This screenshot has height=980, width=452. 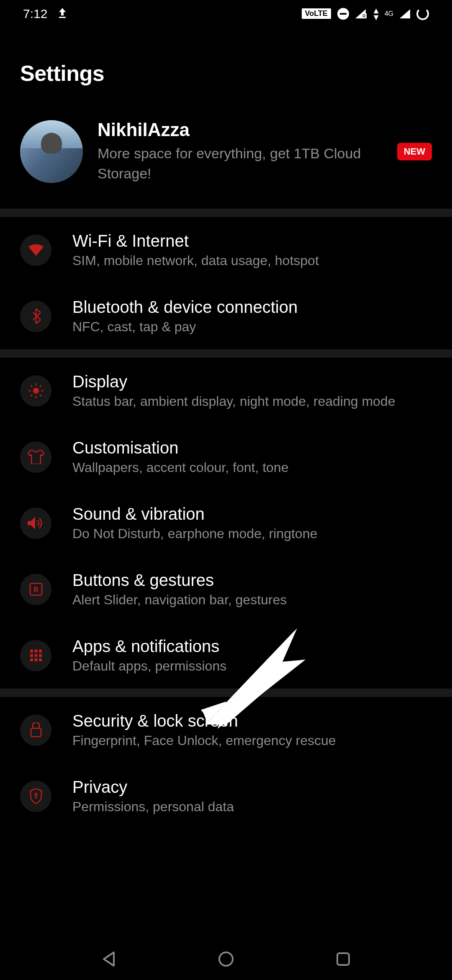 I want to click on item-text: Bluetooth & device connection NFC, cast,…, so click(x=252, y=316).